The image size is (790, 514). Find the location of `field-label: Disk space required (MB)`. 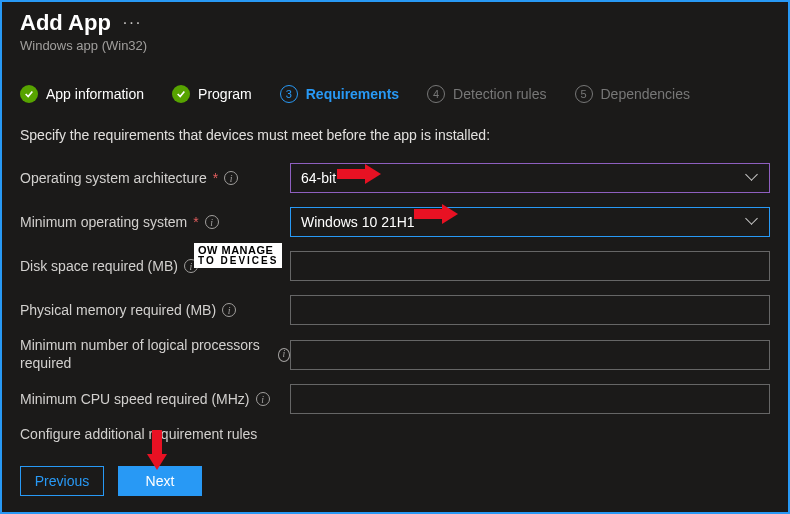

field-label: Disk space required (MB) is located at coordinates (99, 266).